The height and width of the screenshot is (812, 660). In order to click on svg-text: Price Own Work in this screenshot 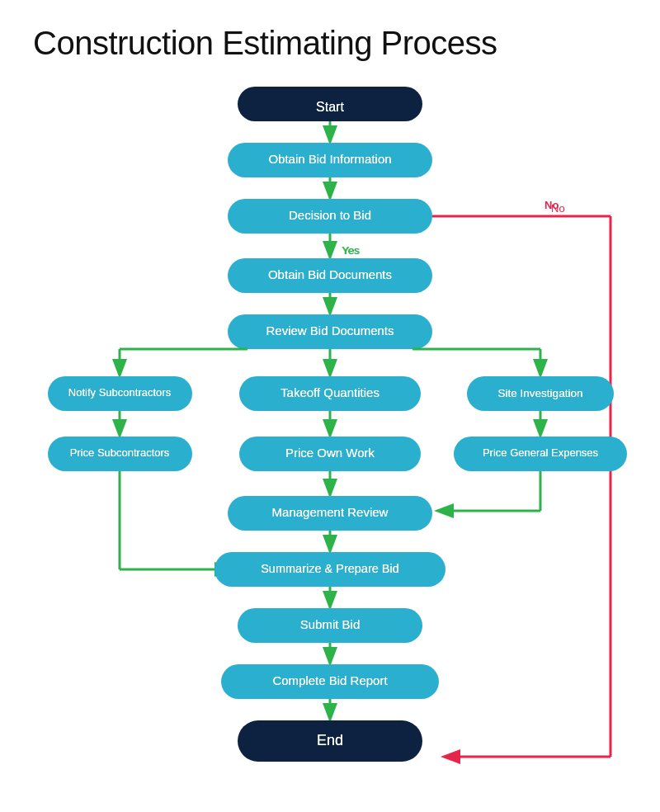, I will do `click(330, 452)`.